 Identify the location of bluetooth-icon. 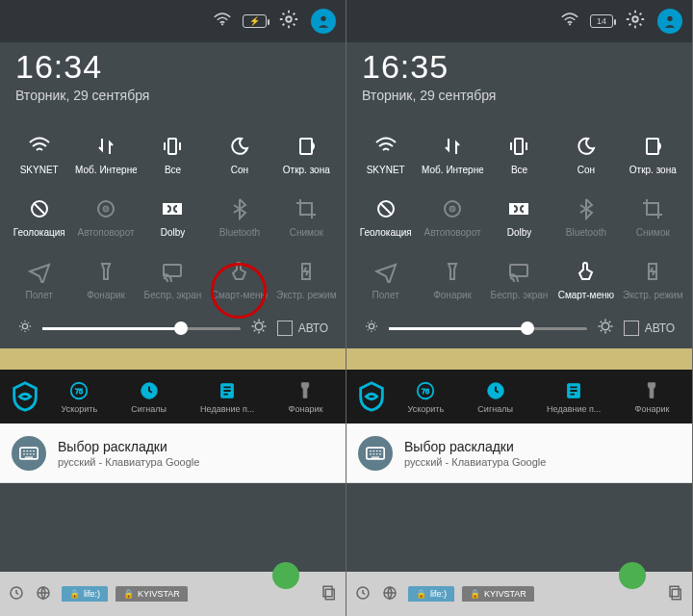
(240, 209).